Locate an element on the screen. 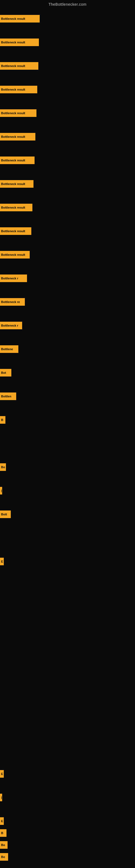 This screenshot has width=135, height=868. bottleneck-bar: Bottlen is located at coordinates (8, 396).